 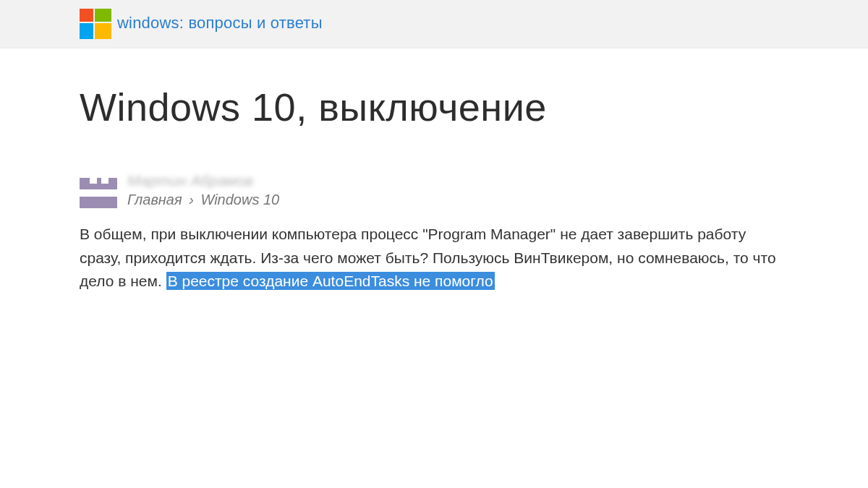 What do you see at coordinates (434, 190) in the screenshot?
I see `post-meta: Мартин Абрамов Главная › Windows 10` at bounding box center [434, 190].